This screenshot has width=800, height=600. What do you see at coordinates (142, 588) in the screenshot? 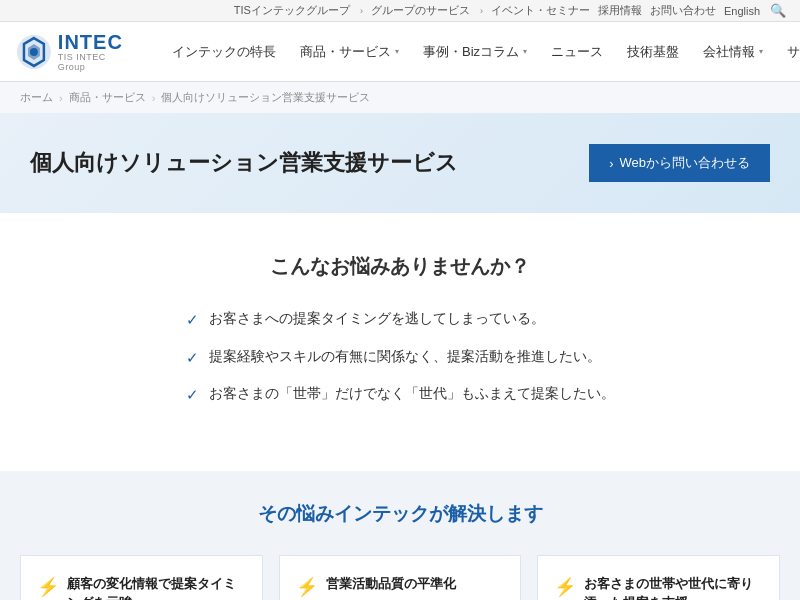
I see `card-header: ⚡顧客の変化情報で提案タイミングを示唆` at bounding box center [142, 588].